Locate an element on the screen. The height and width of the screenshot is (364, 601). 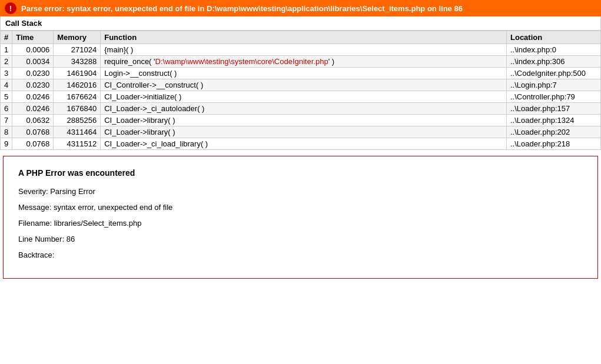
col-header-memory: Memory is located at coordinates (77, 38).